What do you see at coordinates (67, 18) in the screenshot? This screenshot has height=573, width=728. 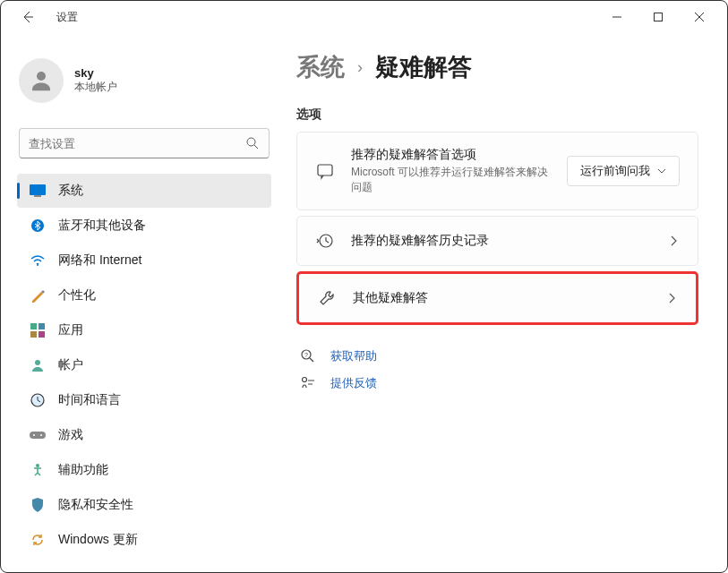 I see `app-title: 设置` at bounding box center [67, 18].